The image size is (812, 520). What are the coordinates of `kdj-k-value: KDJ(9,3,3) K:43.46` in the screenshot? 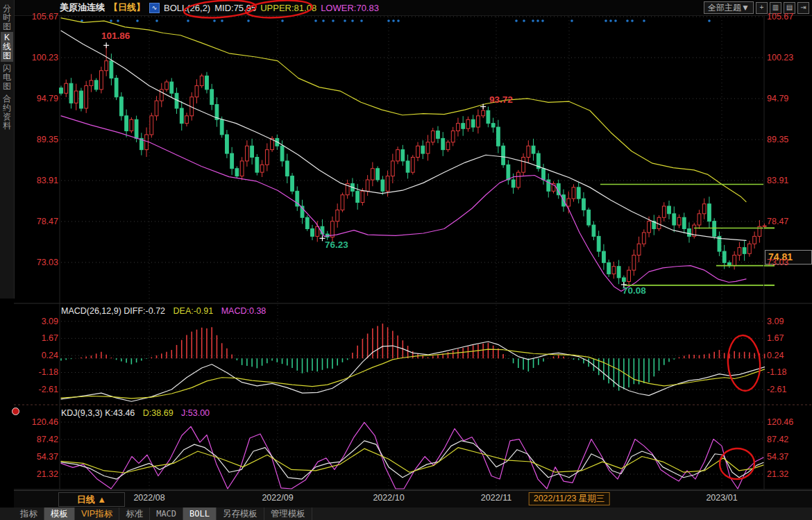 It's located at (98, 413).